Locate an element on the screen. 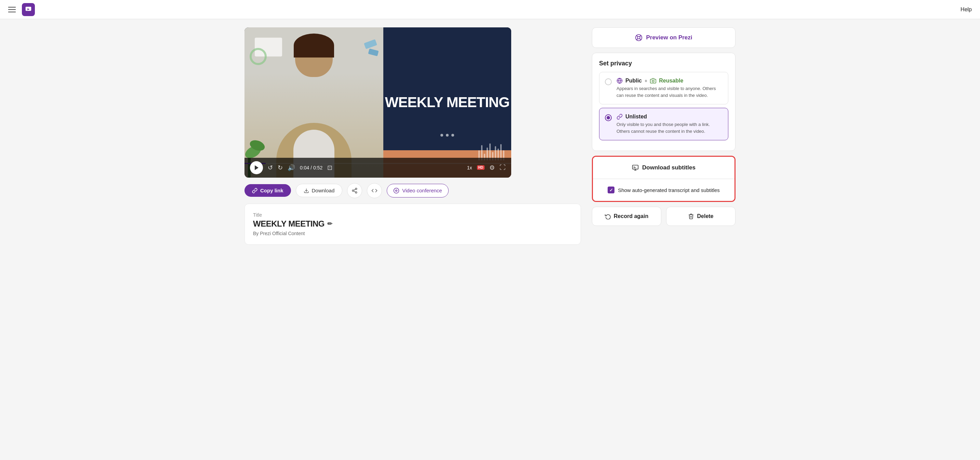 The width and height of the screenshot is (980, 460). menu-icon is located at coordinates (12, 10).